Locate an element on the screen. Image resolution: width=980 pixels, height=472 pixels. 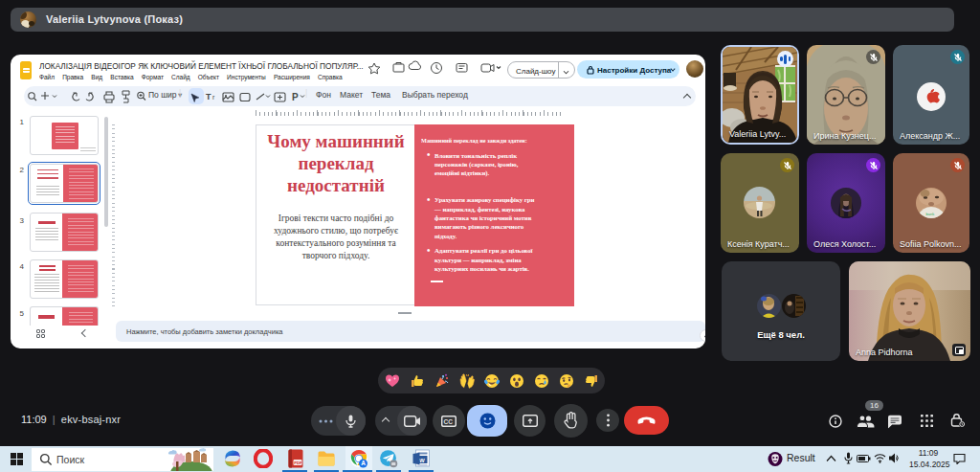
svg-text: T is located at coordinates (209, 97).